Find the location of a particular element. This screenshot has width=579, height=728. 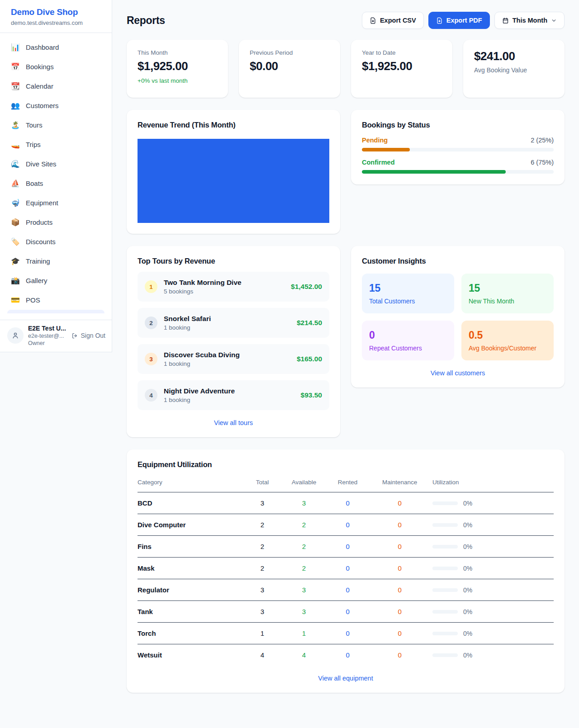

calendar-icon is located at coordinates (506, 21).